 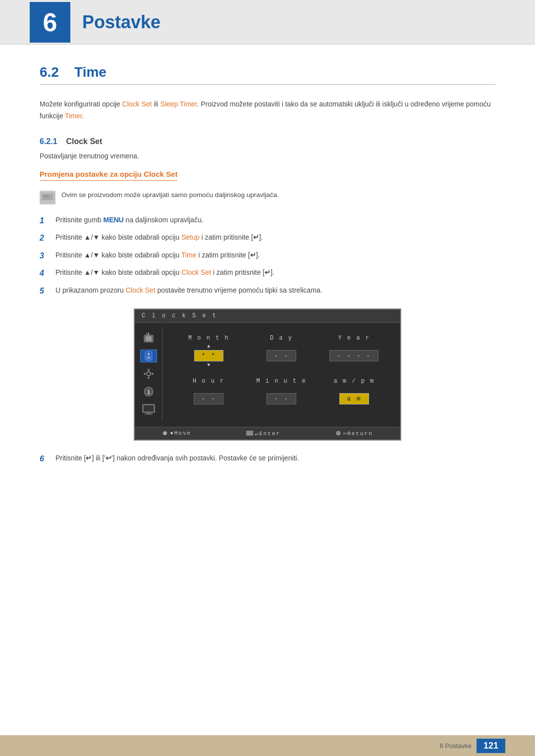 What do you see at coordinates (50, 22) in the screenshot?
I see `chapter-number: 6` at bounding box center [50, 22].